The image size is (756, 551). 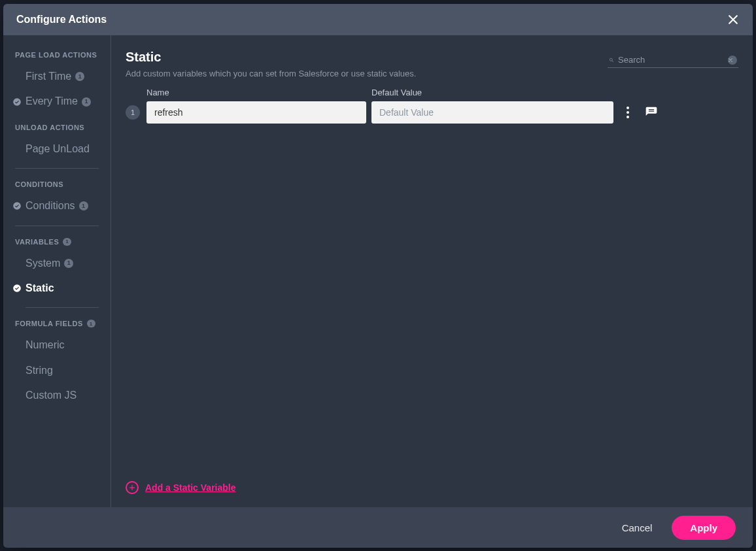 I want to click on sidebar-item-label: Custom JS, so click(x=51, y=395).